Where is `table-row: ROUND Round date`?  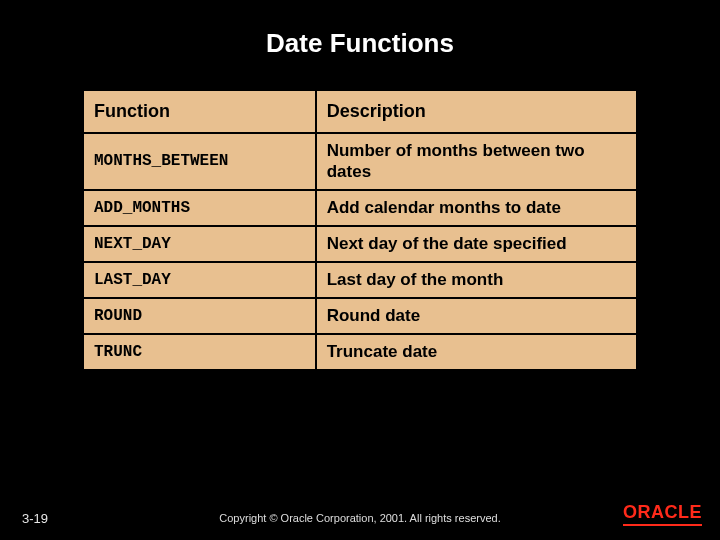
table-row: ROUND Round date is located at coordinates (360, 316).